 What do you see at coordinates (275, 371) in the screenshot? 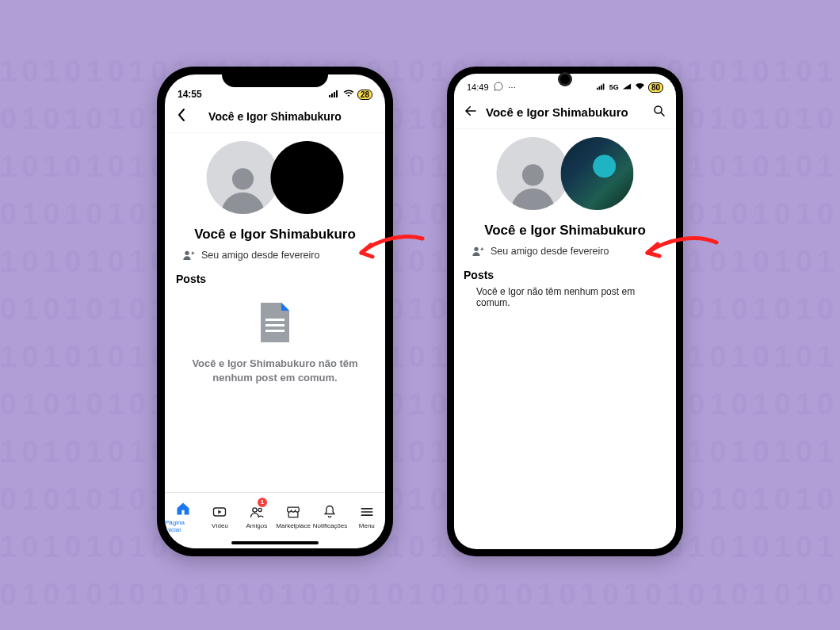
I see `empty-state-text: Você e Igor Shimabukuro não têm nenhum p…` at bounding box center [275, 371].